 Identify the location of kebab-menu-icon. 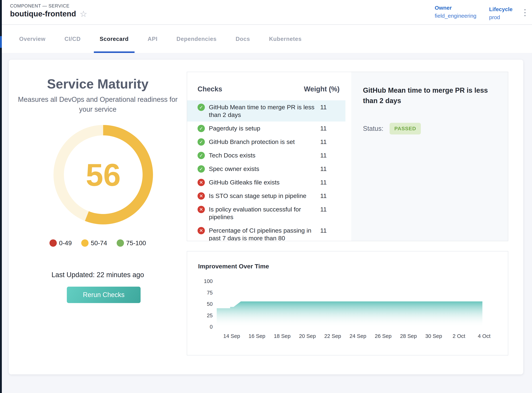
(525, 13).